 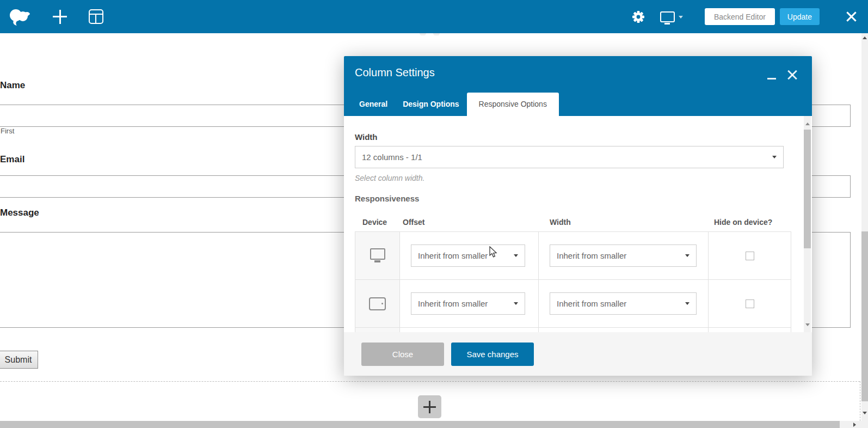 What do you see at coordinates (578, 86) in the screenshot?
I see `modal-header: Column Settings General Design Options R…` at bounding box center [578, 86].